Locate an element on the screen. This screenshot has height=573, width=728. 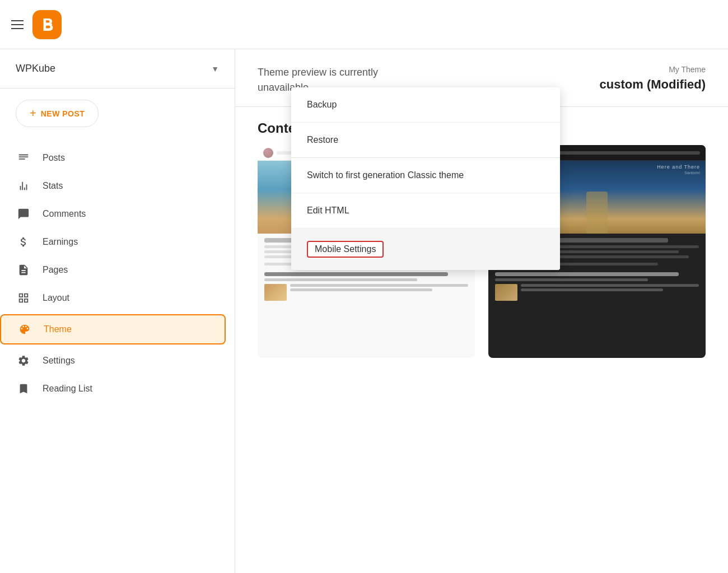
sidebar-item-posts: Posts is located at coordinates (113, 158).